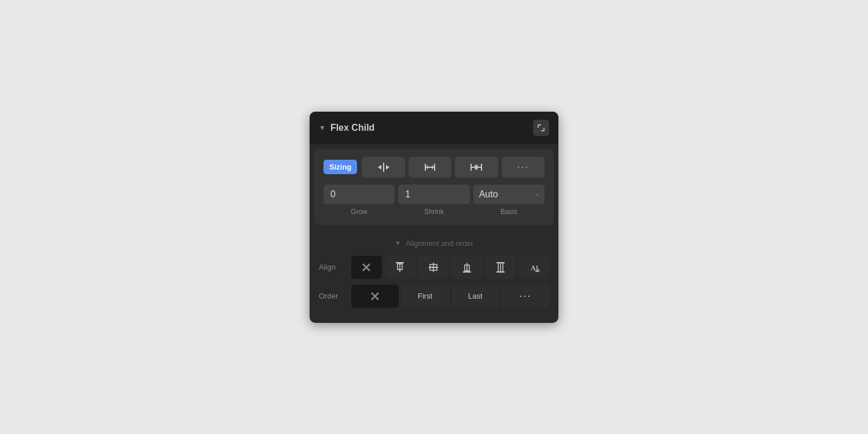 This screenshot has width=868, height=434. I want to click on align-bottom-icon, so click(467, 267).